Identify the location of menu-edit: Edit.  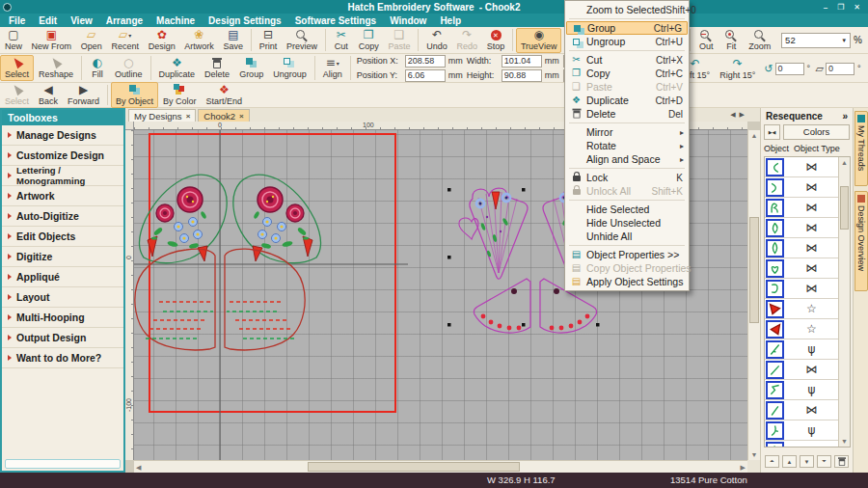
(48, 21).